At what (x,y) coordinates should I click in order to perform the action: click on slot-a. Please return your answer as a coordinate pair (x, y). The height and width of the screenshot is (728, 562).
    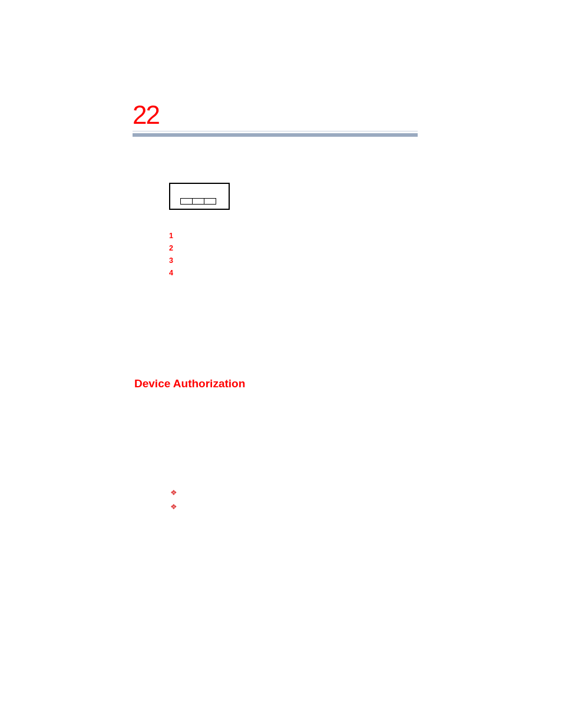
    Looking at the image, I should click on (186, 202).